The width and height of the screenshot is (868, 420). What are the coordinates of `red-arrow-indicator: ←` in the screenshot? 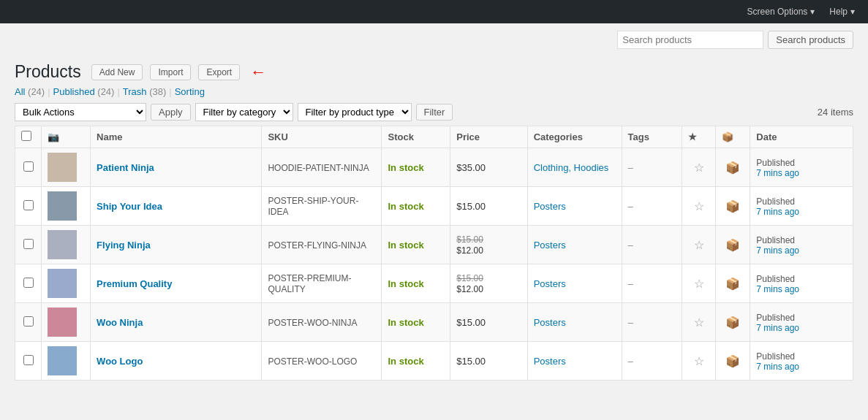 It's located at (258, 72).